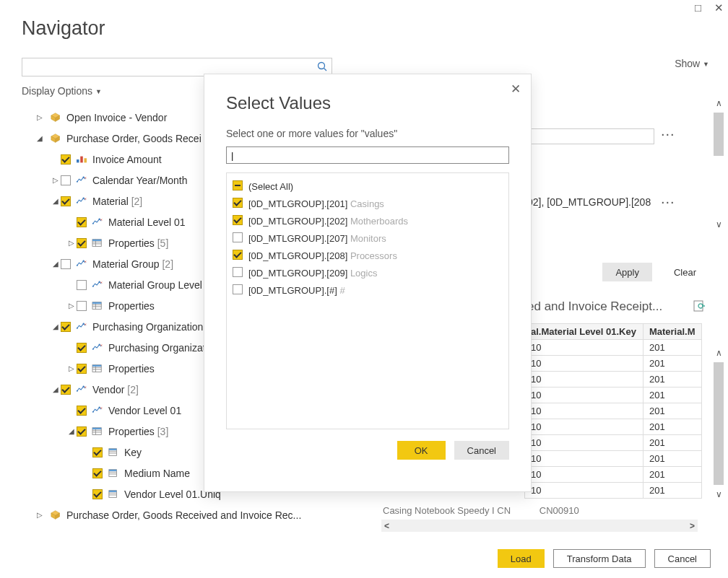  Describe the element at coordinates (368, 103) in the screenshot. I see `dialog-title: Select Values` at that location.